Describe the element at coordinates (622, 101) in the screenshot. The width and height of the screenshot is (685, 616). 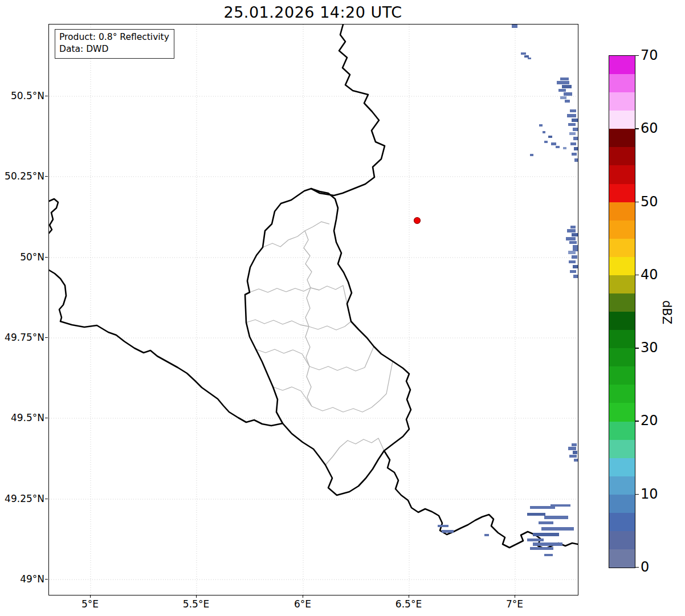
I see `colorbar-segment-62.5-65dBZ` at that location.